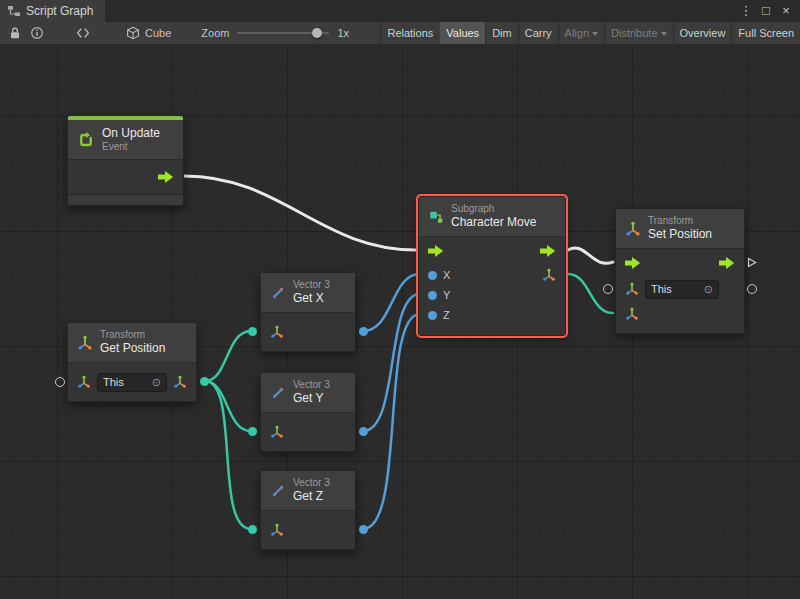  Describe the element at coordinates (204, 382) in the screenshot. I see `position-output-port` at that location.